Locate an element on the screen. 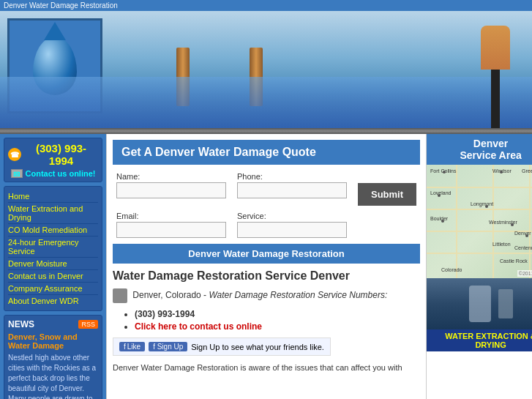  news-header: NEWS RSS is located at coordinates (53, 324).